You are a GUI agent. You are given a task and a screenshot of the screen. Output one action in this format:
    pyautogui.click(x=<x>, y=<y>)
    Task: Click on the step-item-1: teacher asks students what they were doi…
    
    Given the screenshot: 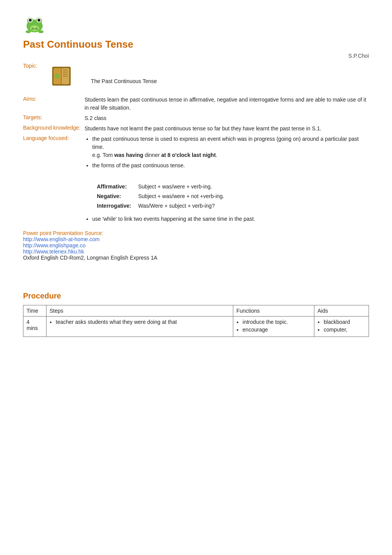 What is the action you would take?
    pyautogui.click(x=143, y=322)
    